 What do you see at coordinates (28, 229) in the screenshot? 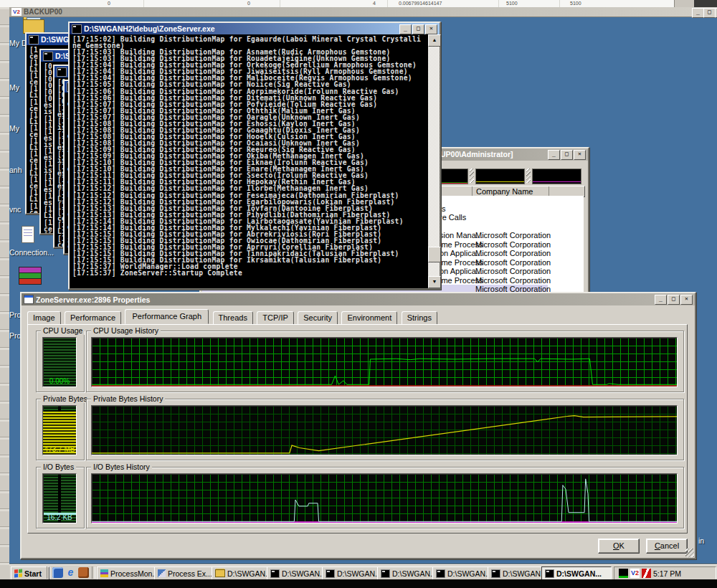
I see `line` at bounding box center [28, 229].